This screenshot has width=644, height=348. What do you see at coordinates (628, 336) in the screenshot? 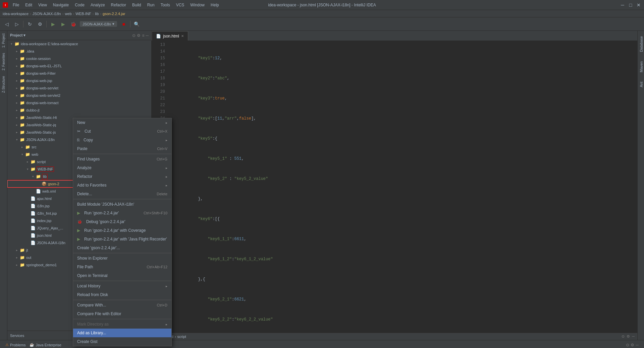
I see `editor-bc-gear-icon: ⚙` at bounding box center [628, 336].